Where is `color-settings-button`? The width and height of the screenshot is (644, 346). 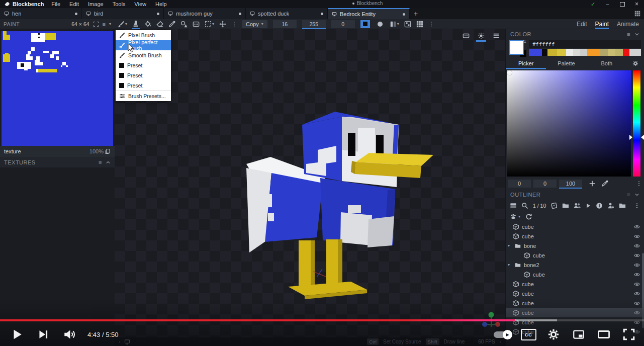
color-settings-button is located at coordinates (635, 63).